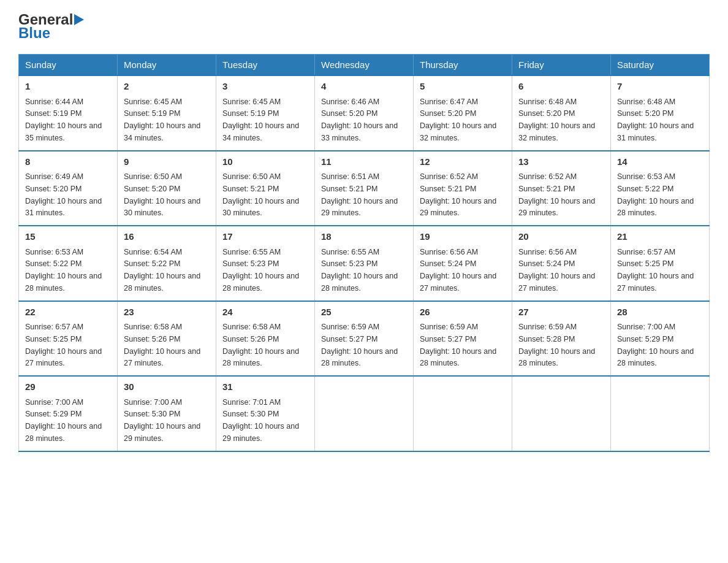 The image size is (728, 563). I want to click on day-header-tuesday: Tuesday, so click(266, 65).